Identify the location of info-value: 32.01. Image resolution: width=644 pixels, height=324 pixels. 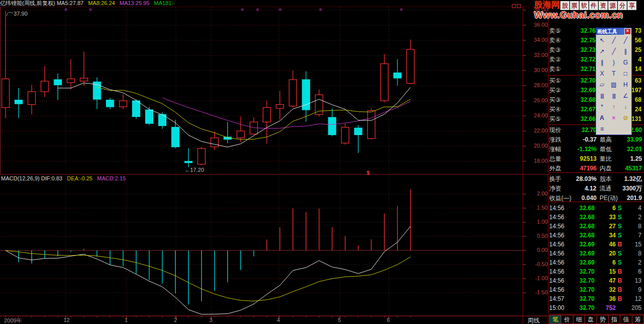
(633, 149).